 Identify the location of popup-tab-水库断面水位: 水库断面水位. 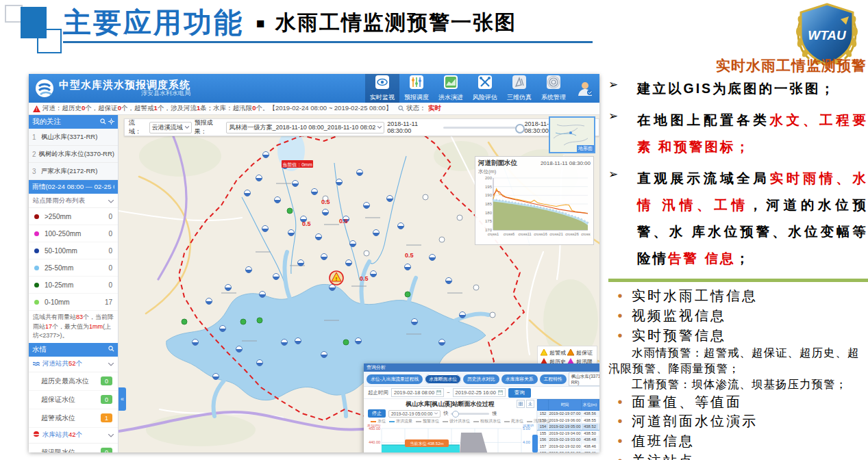
(443, 379).